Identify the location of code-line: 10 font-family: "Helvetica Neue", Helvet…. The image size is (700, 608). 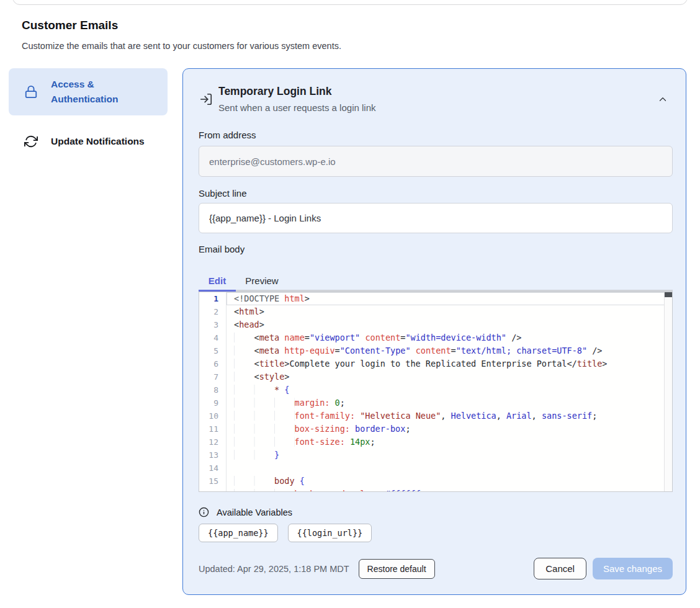
(436, 416).